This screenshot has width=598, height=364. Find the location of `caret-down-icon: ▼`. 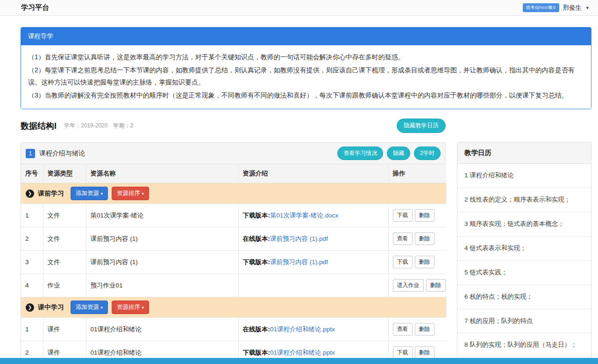

caret-down-icon: ▼ is located at coordinates (588, 8).